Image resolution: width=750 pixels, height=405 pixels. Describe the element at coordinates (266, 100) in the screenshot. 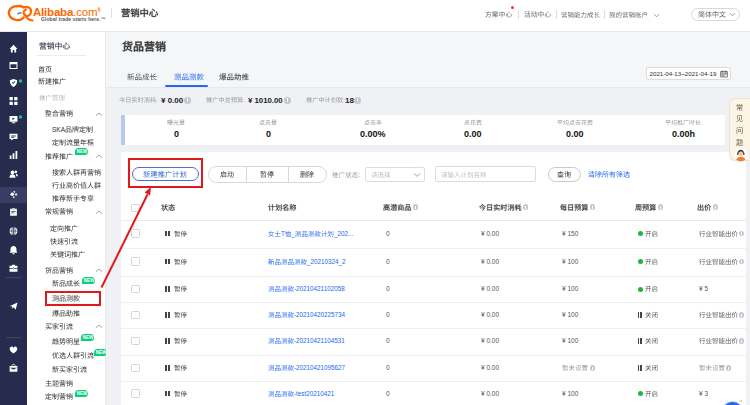

I see `svg-text: ¥ 1010.00` at that location.